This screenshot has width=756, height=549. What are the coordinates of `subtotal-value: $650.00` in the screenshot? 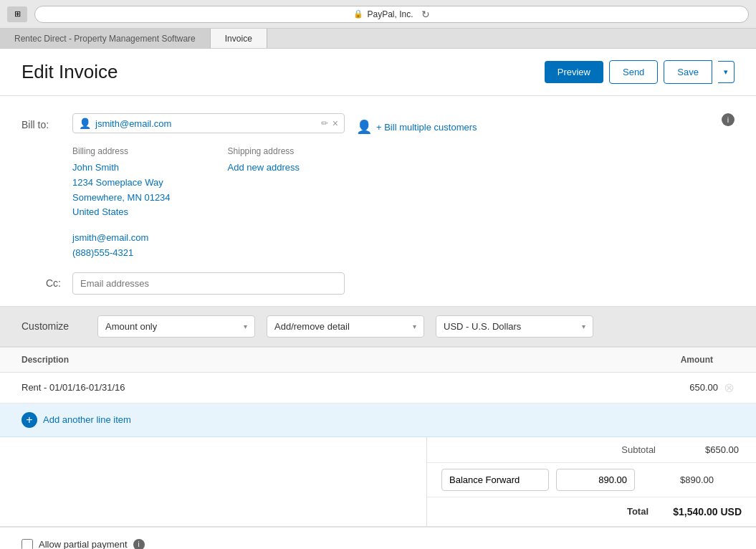 It's located at (699, 450).